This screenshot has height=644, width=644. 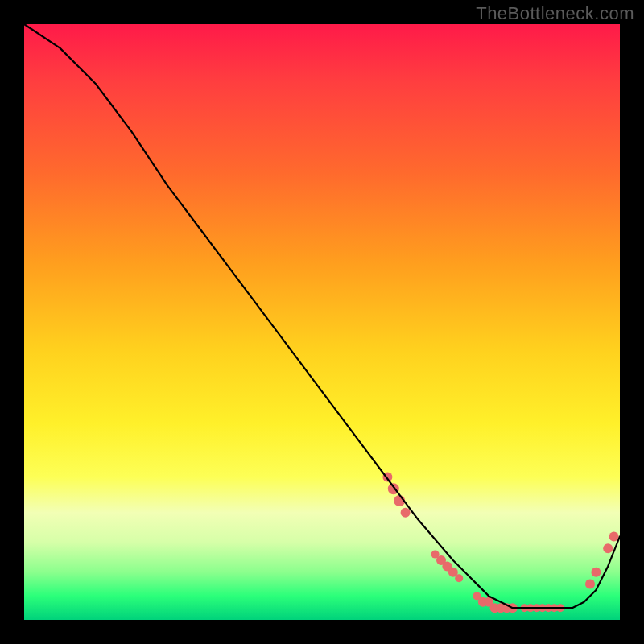 I want to click on chart-markers, so click(x=501, y=543).